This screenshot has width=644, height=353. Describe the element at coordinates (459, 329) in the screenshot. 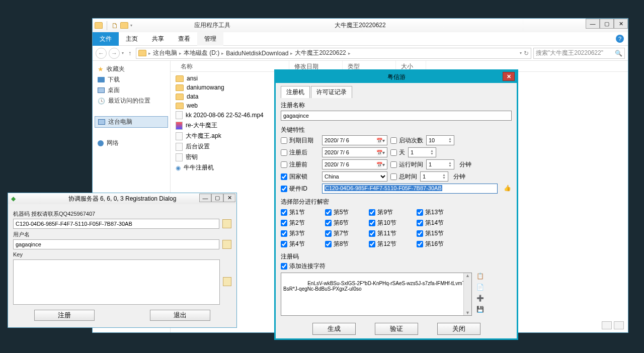

I see `close-button: 关闭` at that location.